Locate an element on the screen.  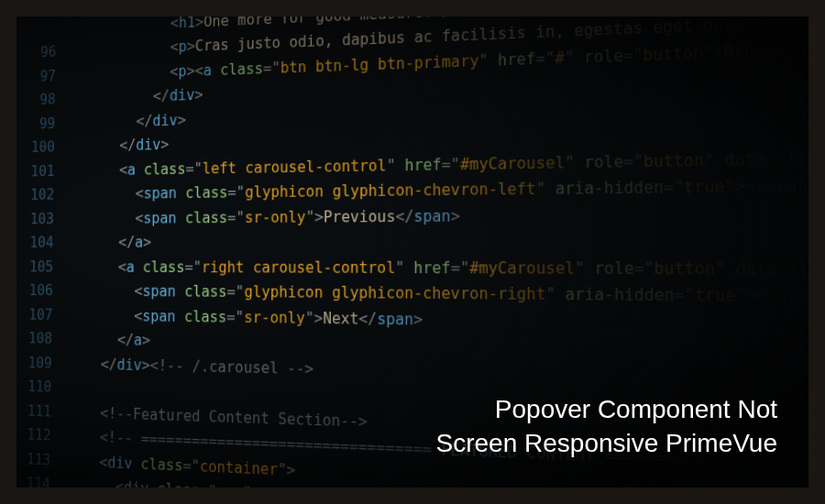
line-number: 113 is located at coordinates (42, 460).